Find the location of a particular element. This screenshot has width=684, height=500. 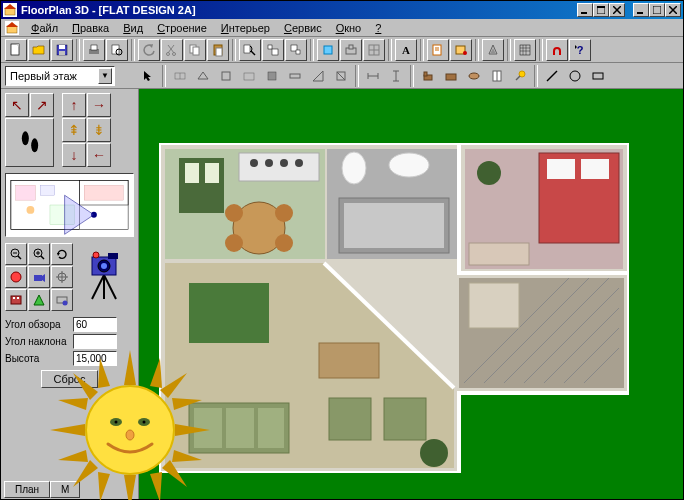

tilt-angle-input is located at coordinates (95, 342).